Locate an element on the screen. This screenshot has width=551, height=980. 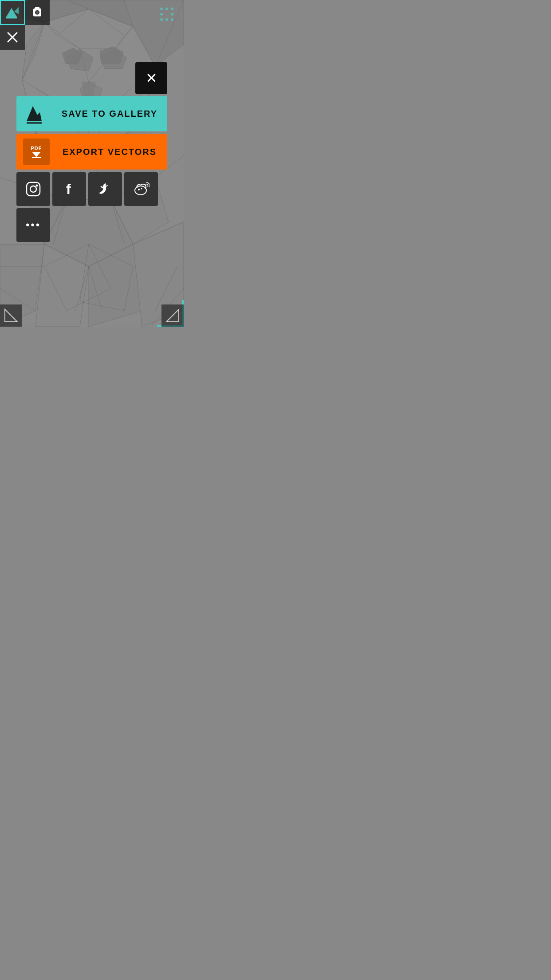
three-dots-icon: ••• is located at coordinates (33, 225).